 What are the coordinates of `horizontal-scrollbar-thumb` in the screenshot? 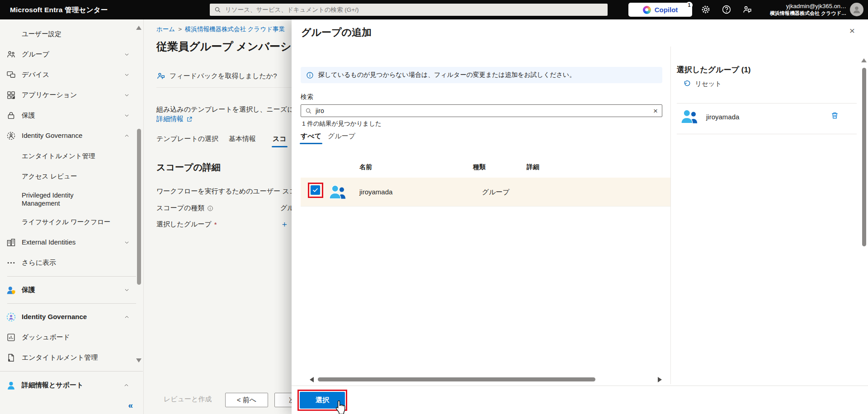 It's located at (457, 380).